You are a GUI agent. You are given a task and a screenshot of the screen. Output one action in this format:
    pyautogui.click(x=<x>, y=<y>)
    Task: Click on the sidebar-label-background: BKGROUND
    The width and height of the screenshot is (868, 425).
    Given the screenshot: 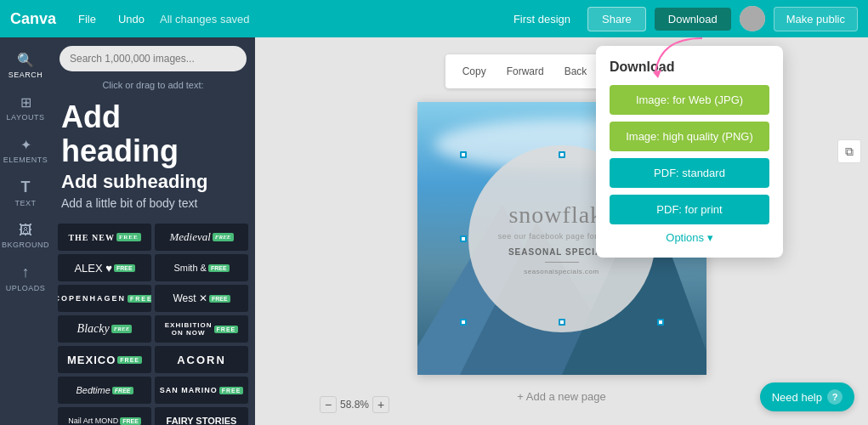 What is the action you would take?
    pyautogui.click(x=26, y=245)
    